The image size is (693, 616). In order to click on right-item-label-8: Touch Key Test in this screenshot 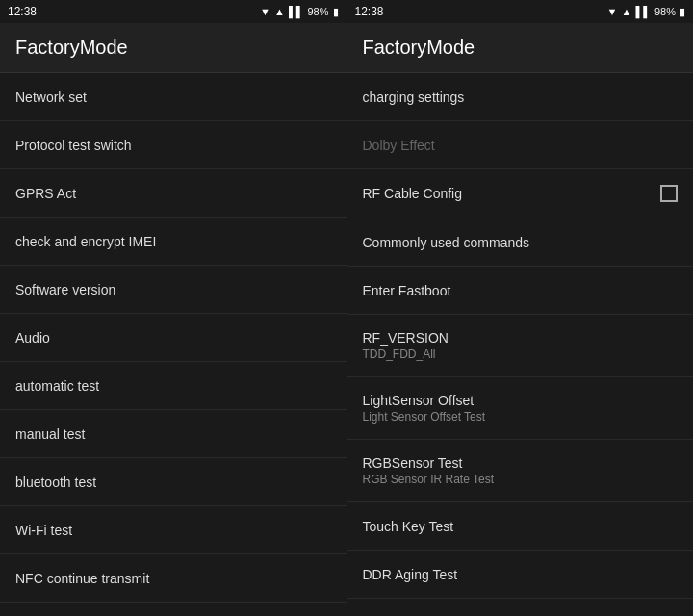, I will do `click(408, 526)`.